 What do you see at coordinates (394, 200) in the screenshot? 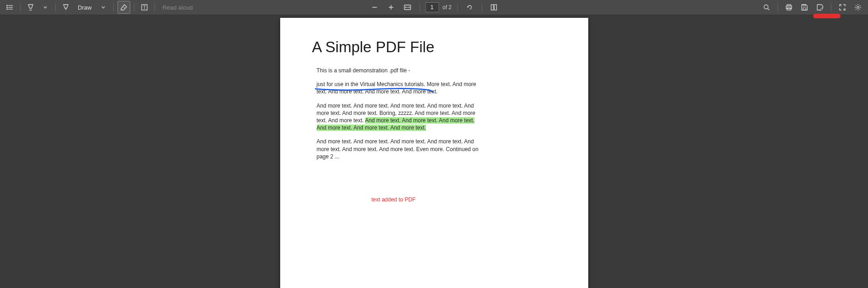
I see `added-text-annotation: text added to PDF` at bounding box center [394, 200].